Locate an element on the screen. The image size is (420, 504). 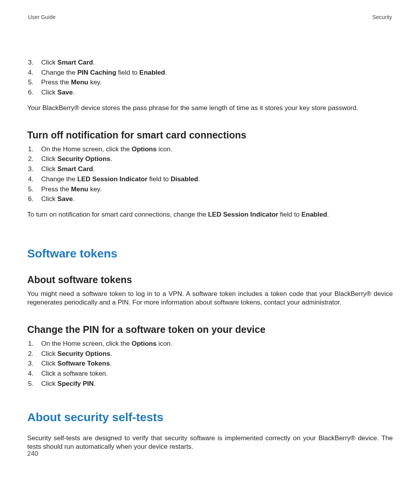
heading-turn-off-notification: Turn off notification for smart card con… is located at coordinates (210, 135).